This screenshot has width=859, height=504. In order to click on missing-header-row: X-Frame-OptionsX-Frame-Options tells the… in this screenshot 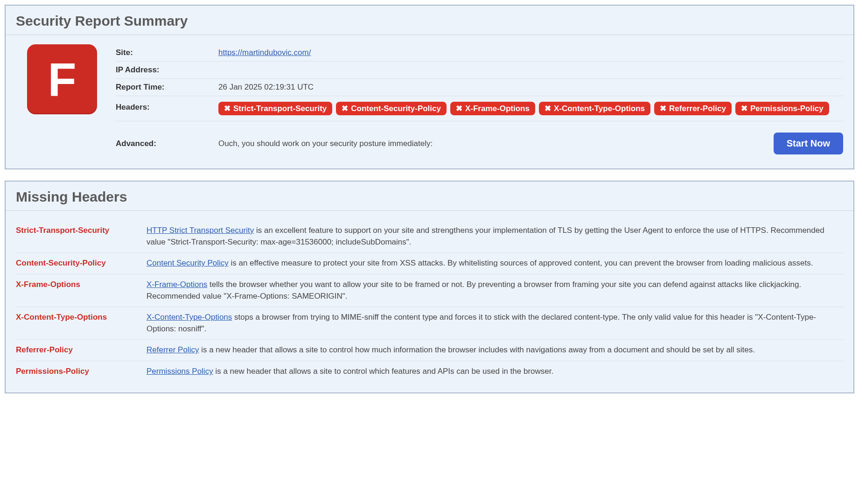, I will do `click(429, 291)`.